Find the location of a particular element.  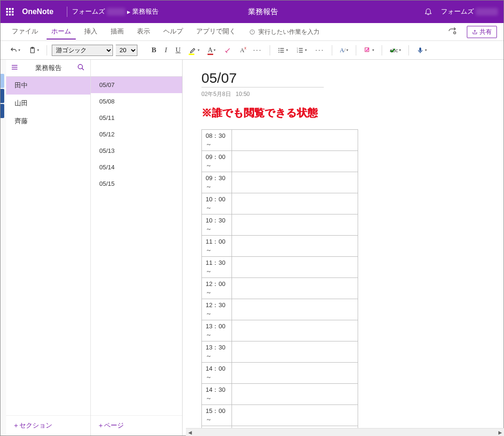

time-cell: 14：30～ is located at coordinates (217, 394).